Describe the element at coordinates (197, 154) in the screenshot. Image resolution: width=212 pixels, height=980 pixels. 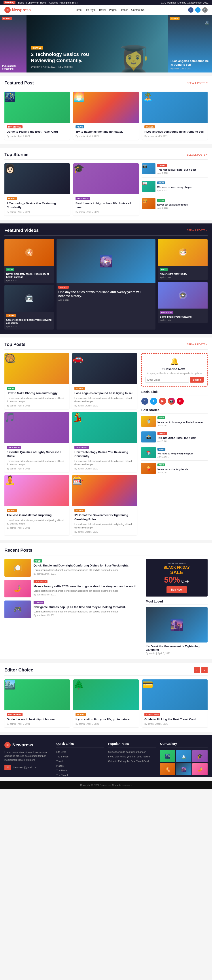
I see `stories-see-all: SEE ALL POSTS ▾` at that location.